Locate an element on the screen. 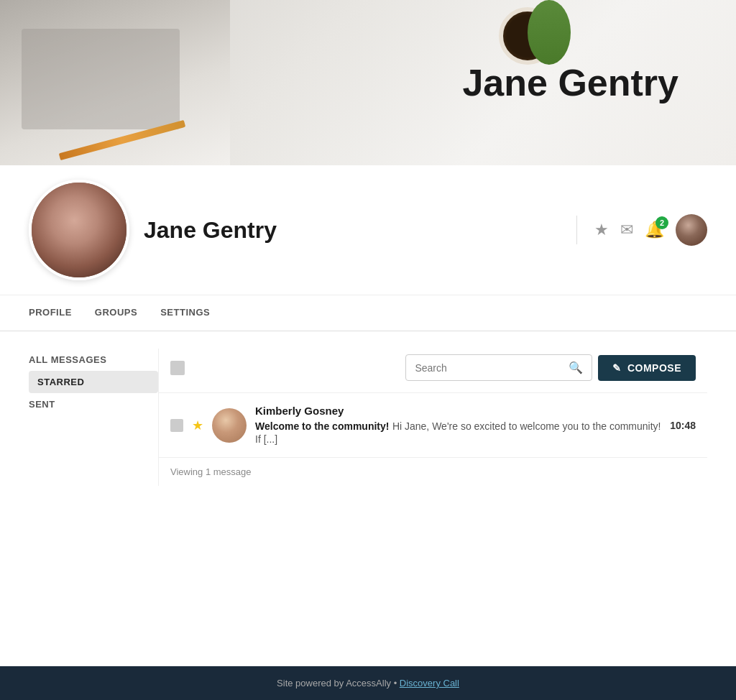 The height and width of the screenshot is (700, 736). sidebar-item-sent: SENT is located at coordinates (93, 404).